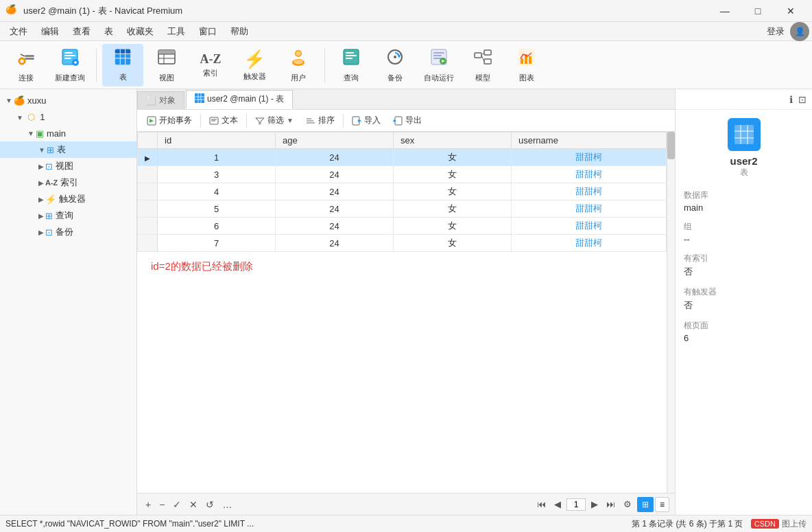 The height and width of the screenshot is (532, 812). I want to click on sidebar-backups: ▶ ⊡ 备份, so click(69, 232).